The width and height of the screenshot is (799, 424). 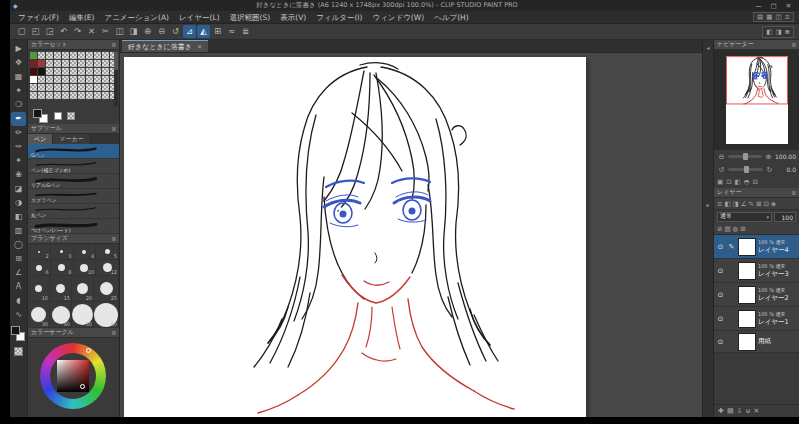 What do you see at coordinates (83, 289) in the screenshot?
I see `brush-size-20: 20` at bounding box center [83, 289].